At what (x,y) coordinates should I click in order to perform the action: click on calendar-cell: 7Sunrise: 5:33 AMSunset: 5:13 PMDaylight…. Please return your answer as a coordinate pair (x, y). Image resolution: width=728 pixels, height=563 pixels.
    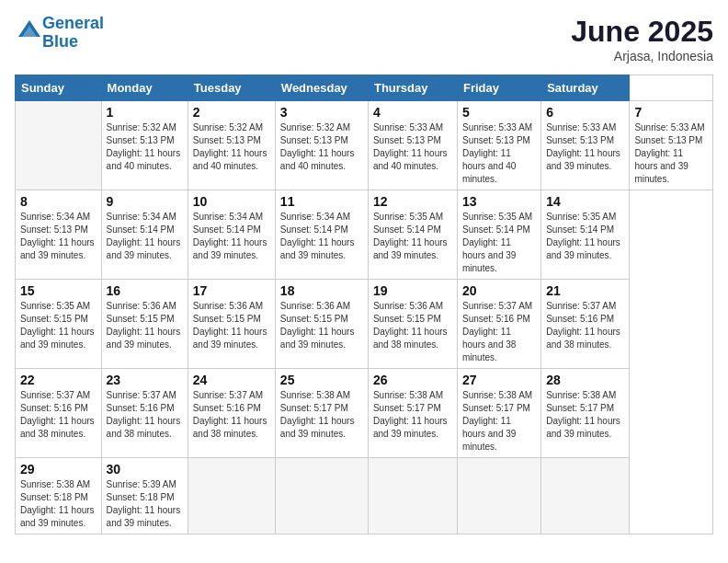
    Looking at the image, I should click on (671, 145).